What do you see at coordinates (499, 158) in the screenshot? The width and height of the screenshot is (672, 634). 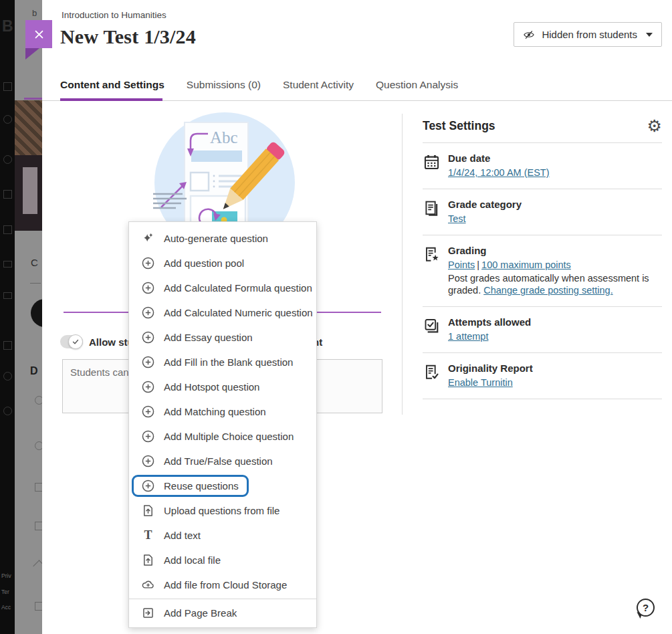 I see `due-date-label: Due date` at bounding box center [499, 158].